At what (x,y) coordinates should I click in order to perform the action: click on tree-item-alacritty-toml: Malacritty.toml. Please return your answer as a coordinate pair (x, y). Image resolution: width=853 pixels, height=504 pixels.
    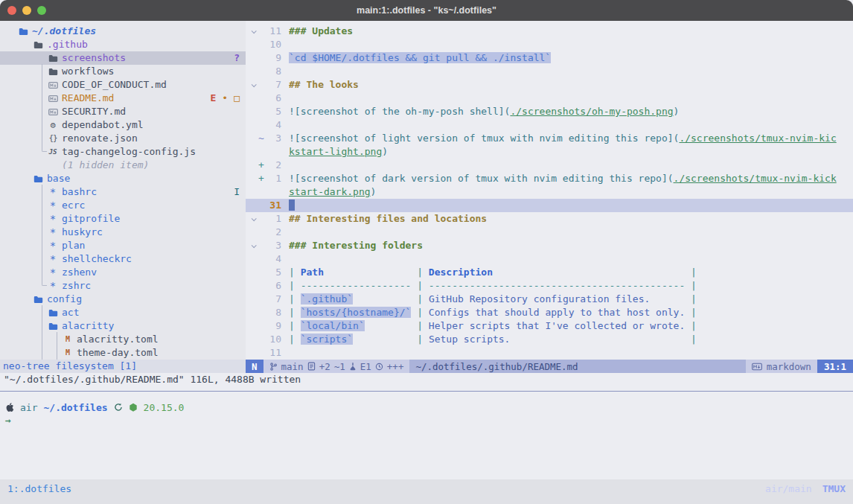
    Looking at the image, I should click on (123, 339).